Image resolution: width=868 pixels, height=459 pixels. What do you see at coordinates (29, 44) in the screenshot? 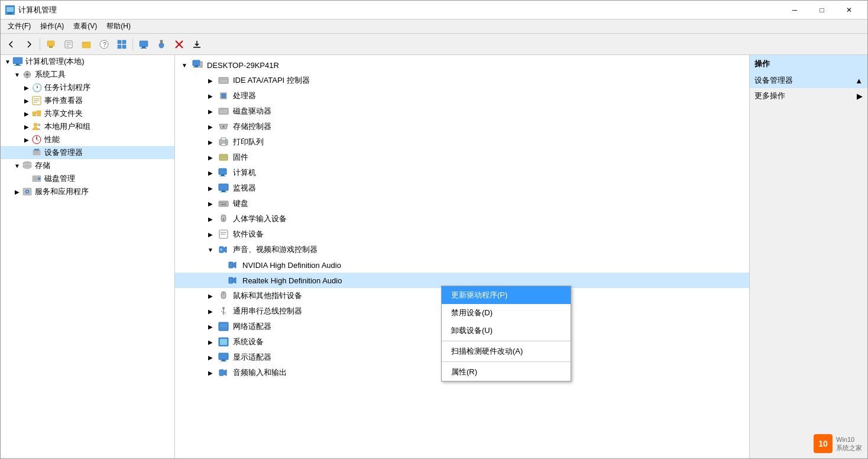
I see `forward-button` at bounding box center [29, 44].